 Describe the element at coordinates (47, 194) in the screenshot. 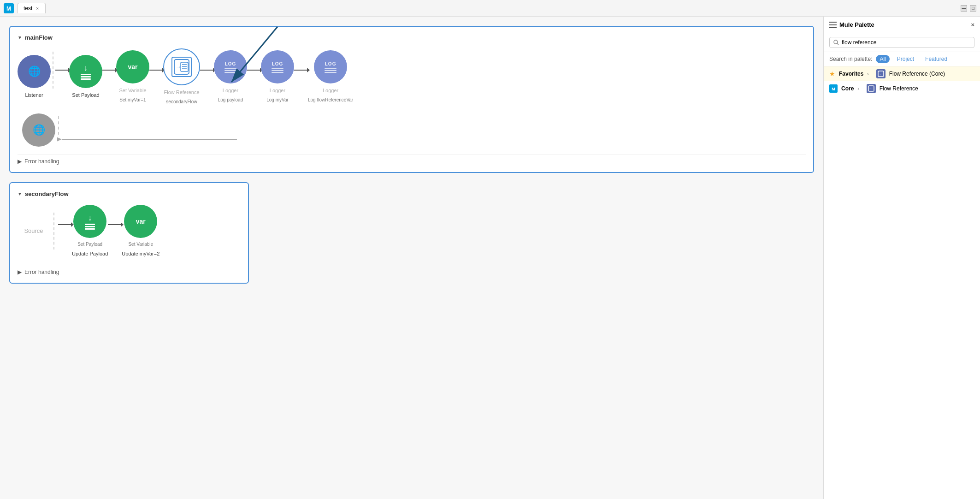

I see `secondary-flow-name: secondaryFlow` at that location.